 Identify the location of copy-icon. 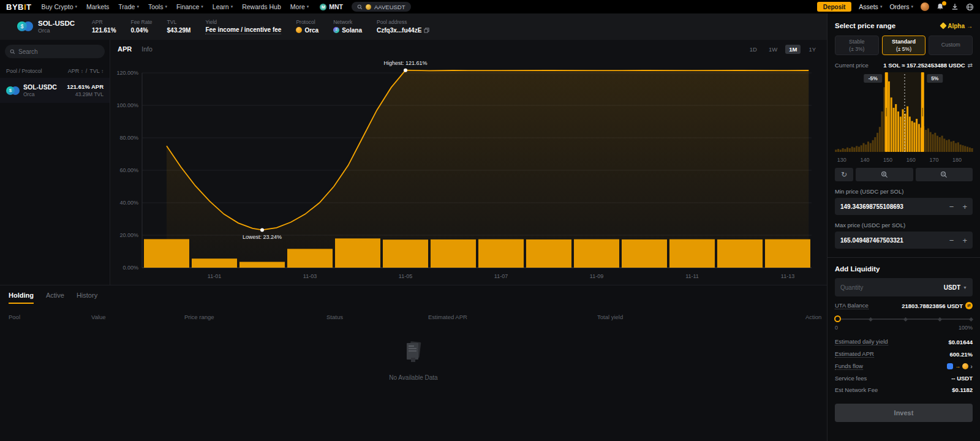
(426, 31).